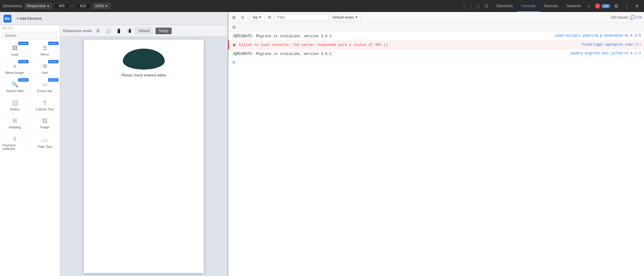 This screenshot has height=276, width=644. Describe the element at coordinates (38, 6) in the screenshot. I see `responsive-dropdown: Responsive ▼` at that location.